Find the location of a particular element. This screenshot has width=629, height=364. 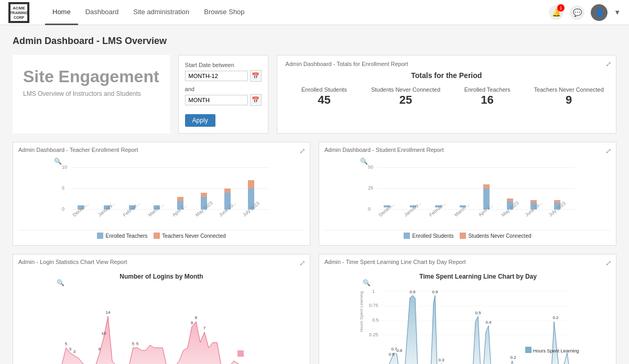

avatar: 👤 is located at coordinates (599, 13).